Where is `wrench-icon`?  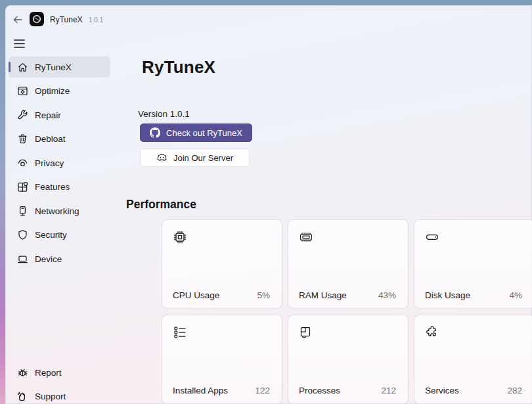
wrench-icon is located at coordinates (22, 116).